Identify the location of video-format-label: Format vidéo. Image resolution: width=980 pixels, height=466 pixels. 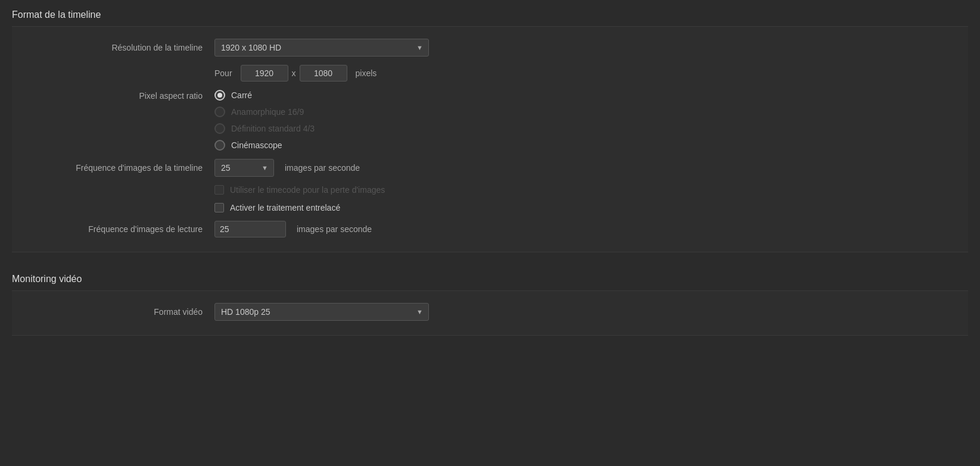
(119, 312).